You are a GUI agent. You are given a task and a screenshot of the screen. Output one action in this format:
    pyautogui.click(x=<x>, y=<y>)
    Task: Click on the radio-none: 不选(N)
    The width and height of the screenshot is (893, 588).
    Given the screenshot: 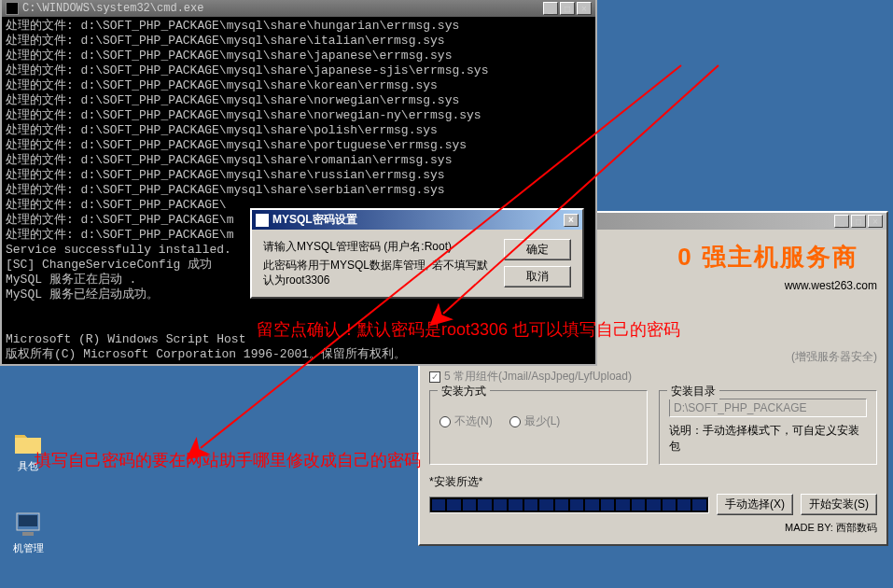 What is the action you would take?
    pyautogui.click(x=467, y=422)
    